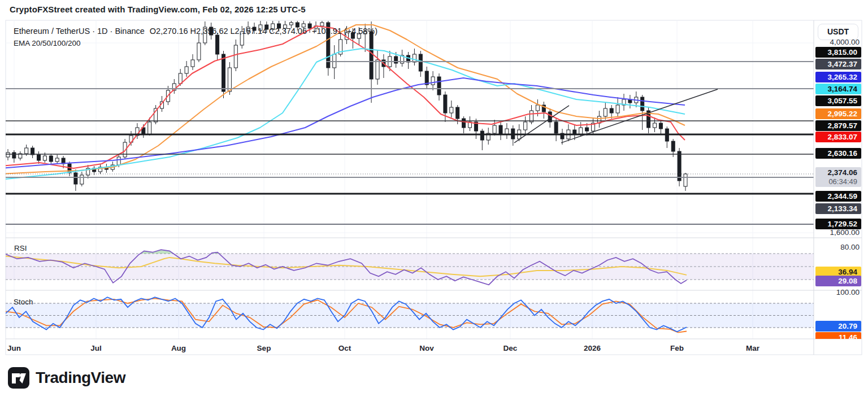 The width and height of the screenshot is (868, 401). What do you see at coordinates (838, 188) in the screenshot?
I see `price-scale` at bounding box center [838, 188].